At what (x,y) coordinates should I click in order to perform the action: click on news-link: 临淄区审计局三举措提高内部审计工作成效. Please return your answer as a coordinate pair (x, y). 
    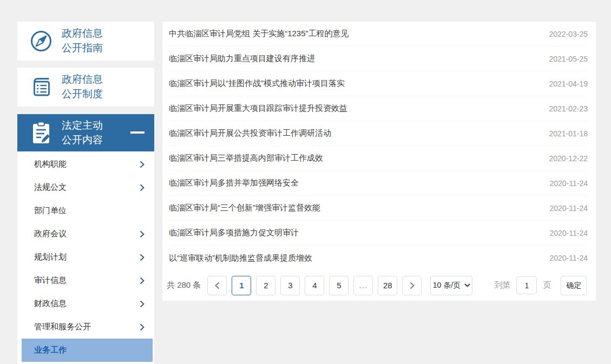
    Looking at the image, I should click on (353, 158).